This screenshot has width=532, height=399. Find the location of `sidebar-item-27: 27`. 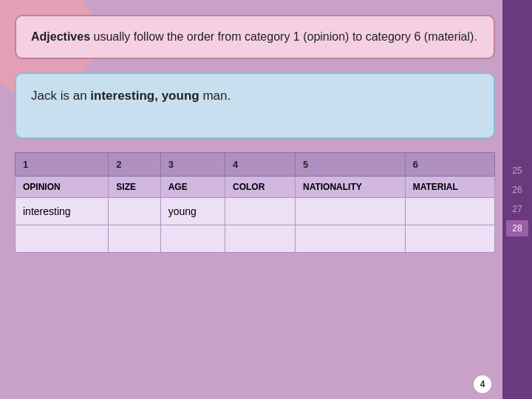

sidebar-item-27: 27 is located at coordinates (517, 209).